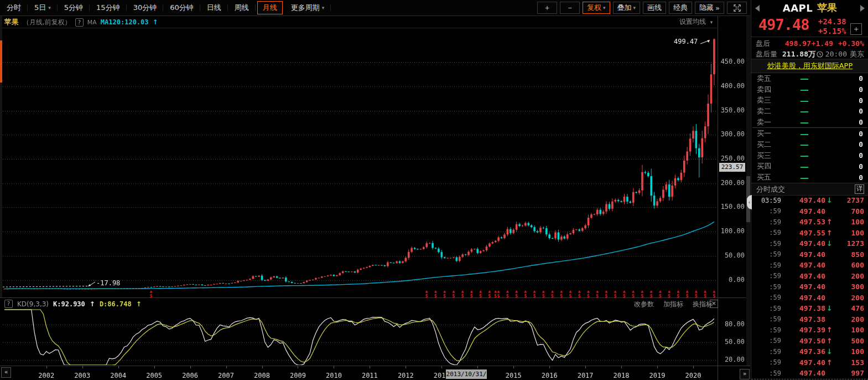  What do you see at coordinates (43, 8) in the screenshot?
I see `period-tab-5d: 5日▾` at bounding box center [43, 8].